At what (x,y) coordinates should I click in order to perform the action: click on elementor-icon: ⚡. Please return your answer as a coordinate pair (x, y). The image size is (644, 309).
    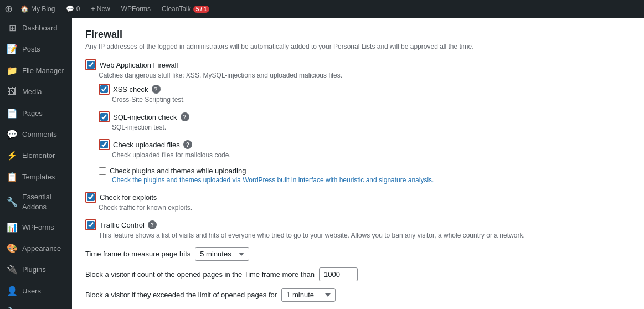
    Looking at the image, I should click on (12, 156).